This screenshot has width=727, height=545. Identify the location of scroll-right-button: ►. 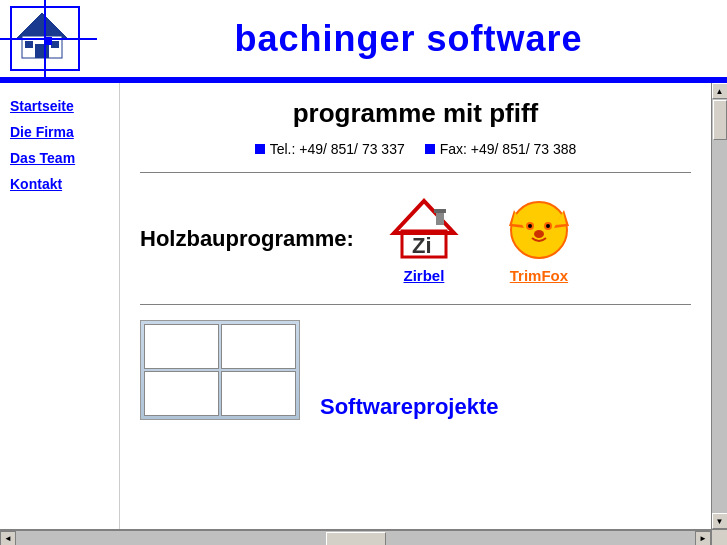
(703, 538).